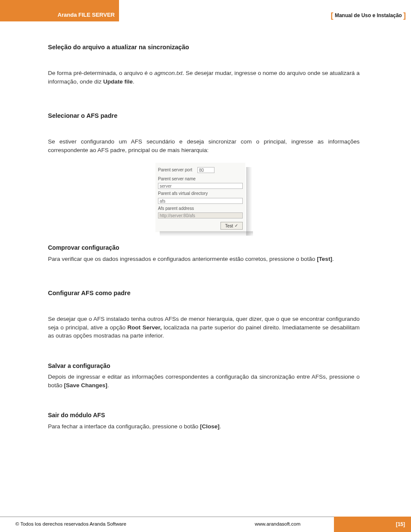  What do you see at coordinates (206, 524) in the screenshot?
I see `page-footer: © Todos los derechos reservados Aranda S…` at bounding box center [206, 524].